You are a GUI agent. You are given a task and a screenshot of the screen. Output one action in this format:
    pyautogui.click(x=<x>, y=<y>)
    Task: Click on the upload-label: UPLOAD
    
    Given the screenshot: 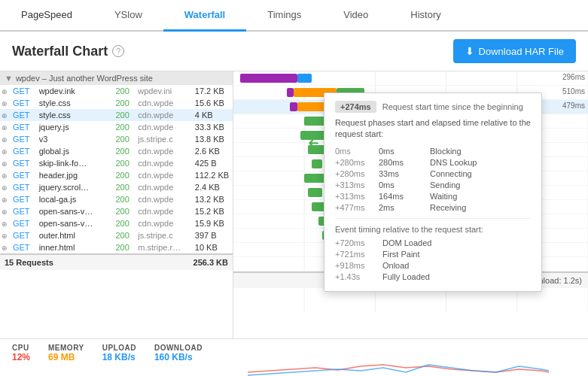 What is the action you would take?
    pyautogui.click(x=119, y=347)
    